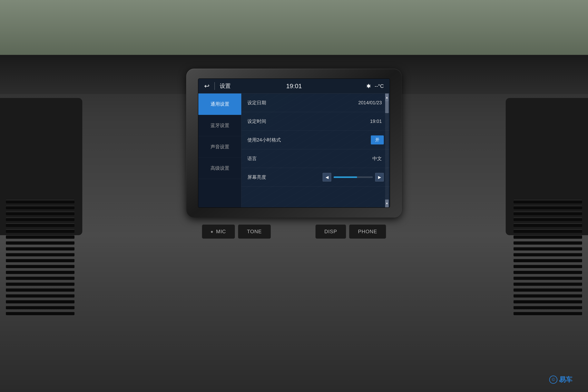 Image resolution: width=588 pixels, height=392 pixels. What do you see at coordinates (220, 126) in the screenshot?
I see `sidebar-item-bluetooth: 蓝牙设置` at bounding box center [220, 126].